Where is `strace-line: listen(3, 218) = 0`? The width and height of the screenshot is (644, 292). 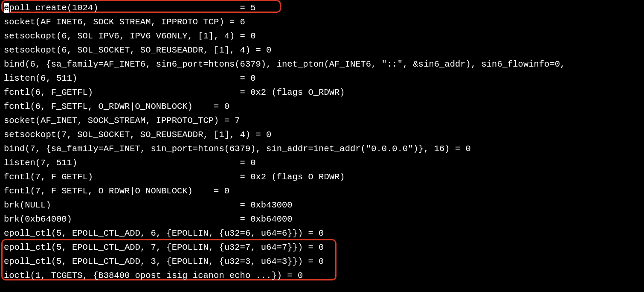
strace-line: listen(3, 218) = 0 is located at coordinates (322, 79).